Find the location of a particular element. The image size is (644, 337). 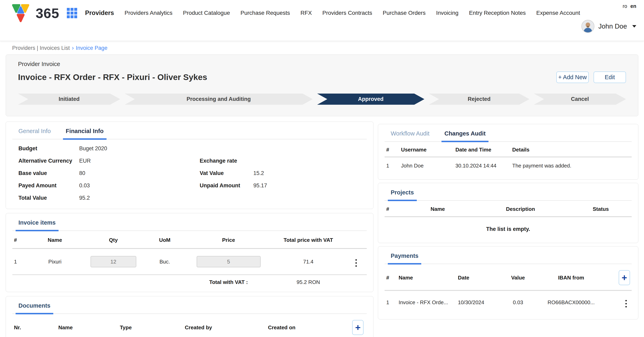

field-total-value: Total Value 95.2 is located at coordinates (104, 198).